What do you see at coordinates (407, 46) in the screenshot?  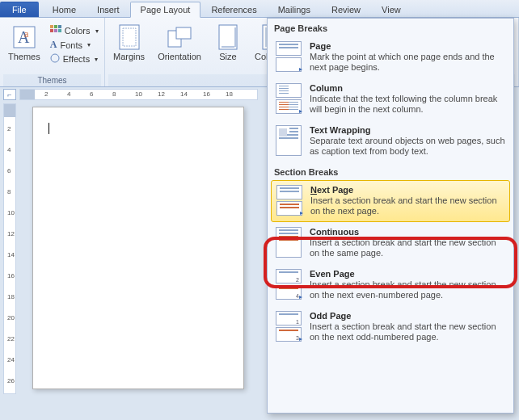 I see `menu-item-title: Page` at bounding box center [407, 46].